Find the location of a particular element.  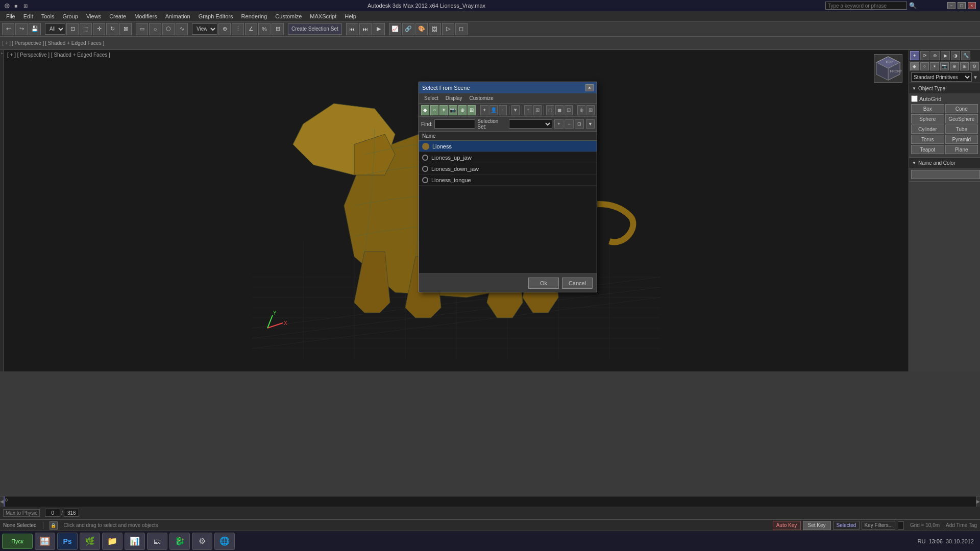

list-item-lioness-down-jaw: Lioness_down_jaw is located at coordinates (508, 169).